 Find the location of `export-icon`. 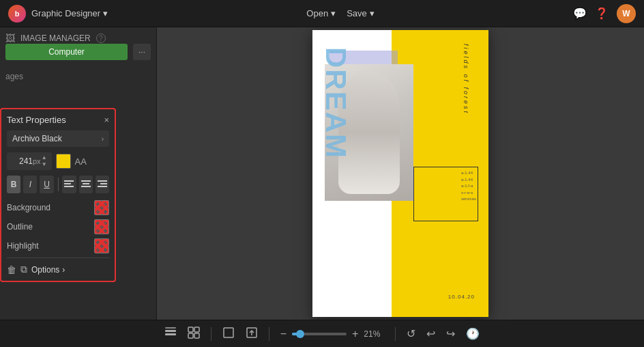

export-icon is located at coordinates (252, 333).